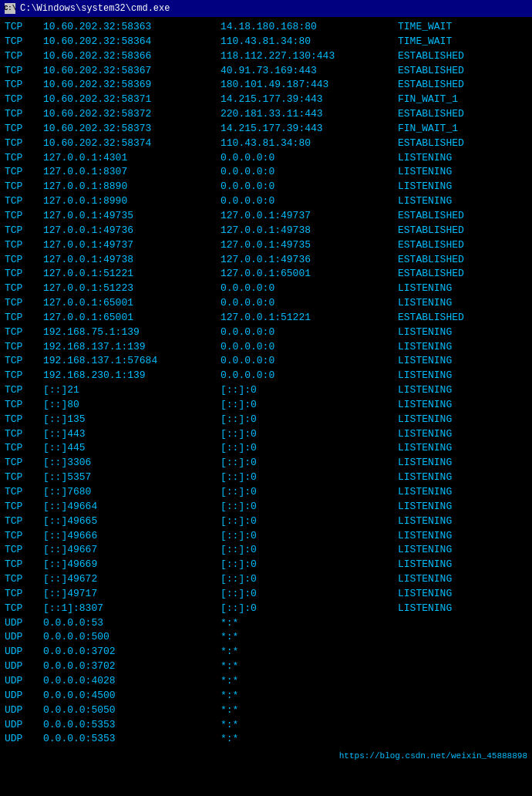  I want to click on table-row: TCP10.60.202.32:58366118.112.227.130:443…, so click(266, 57).